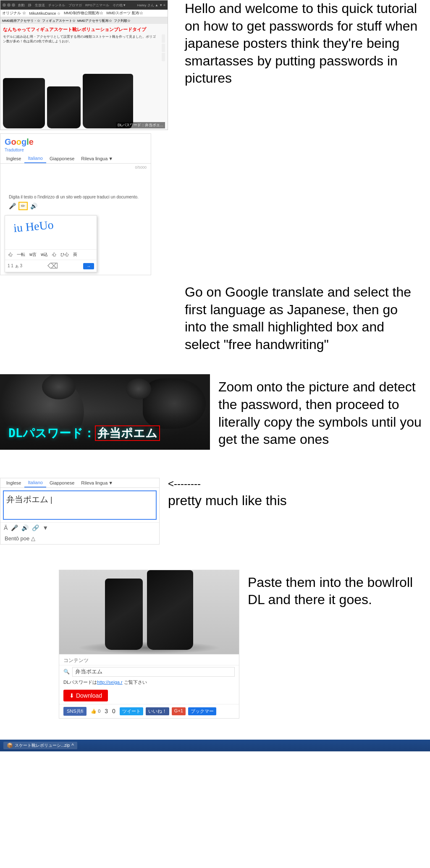  I want to click on google-logo-text: Google, so click(19, 142).